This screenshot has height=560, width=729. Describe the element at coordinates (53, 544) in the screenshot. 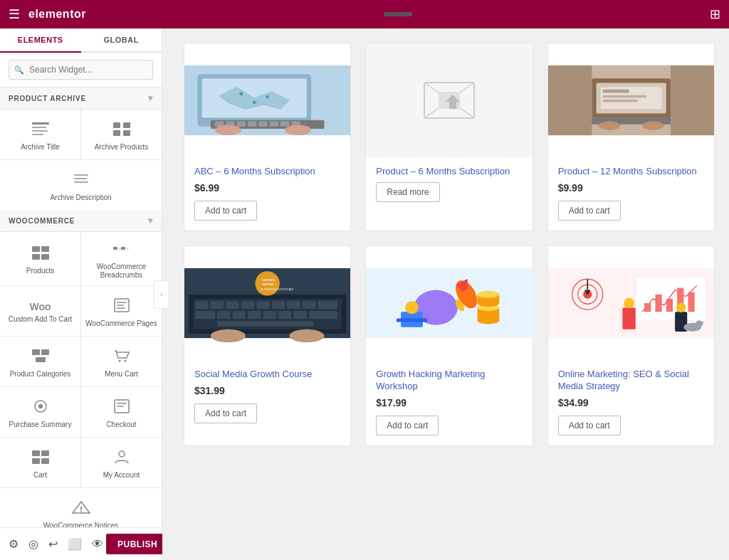

I see `undo-icon: ↩` at that location.